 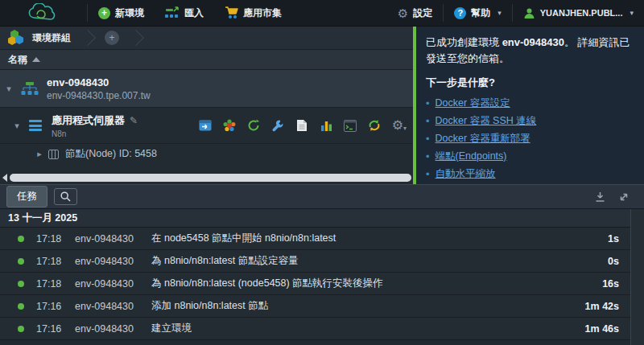 I want to click on open-in-browser-button, so click(x=206, y=125).